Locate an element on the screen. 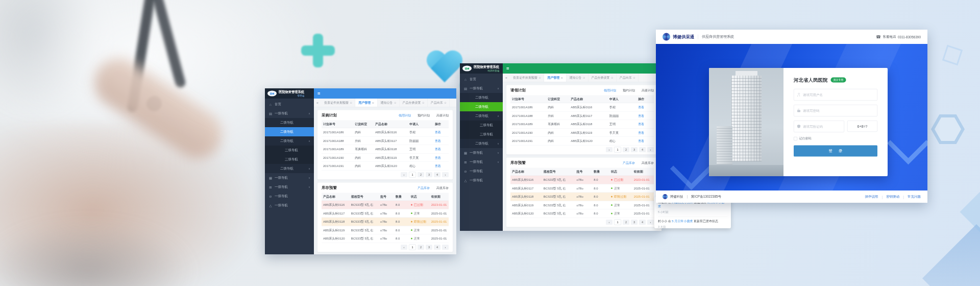  help-link: 操作说明 is located at coordinates (872, 197).